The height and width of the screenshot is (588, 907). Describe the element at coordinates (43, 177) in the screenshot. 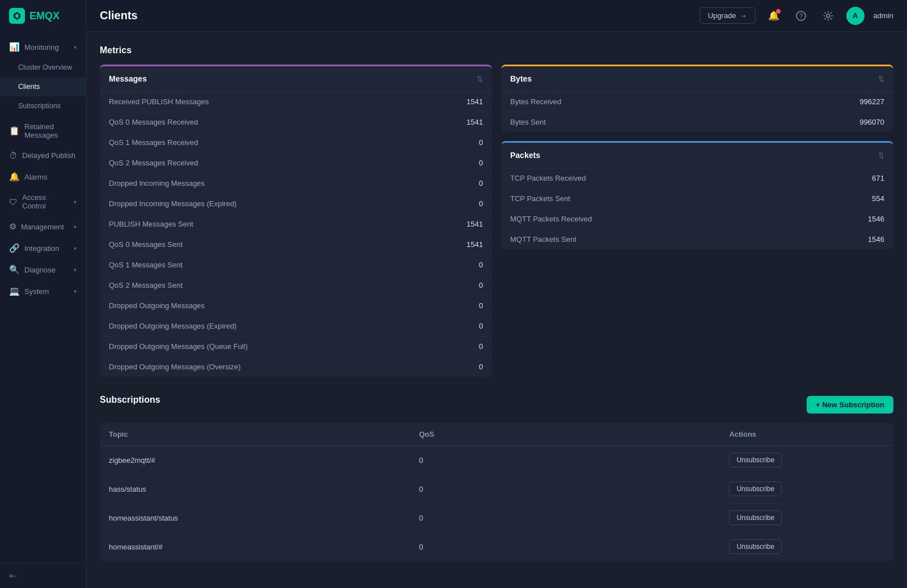

I see `sidebar-item-alarms: 🔔 Alarms` at that location.